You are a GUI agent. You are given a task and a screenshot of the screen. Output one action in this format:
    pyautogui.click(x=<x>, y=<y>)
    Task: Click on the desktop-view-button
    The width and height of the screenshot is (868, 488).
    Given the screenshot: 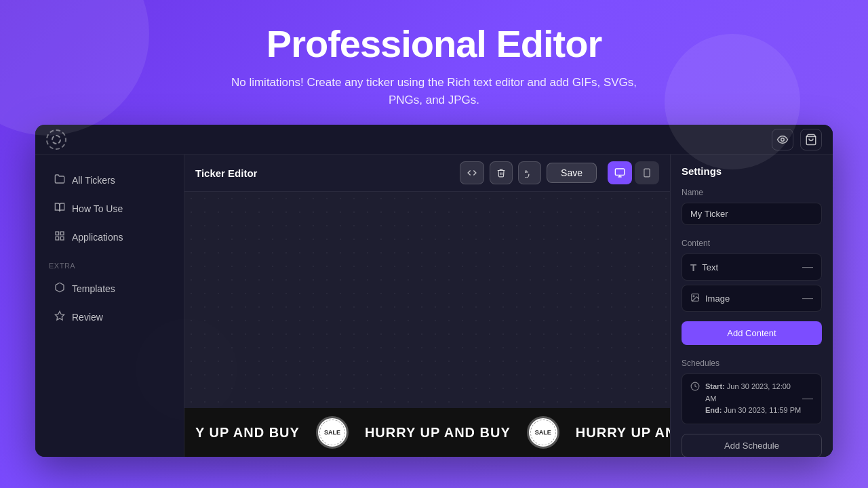 What is the action you would take?
    pyautogui.click(x=620, y=173)
    